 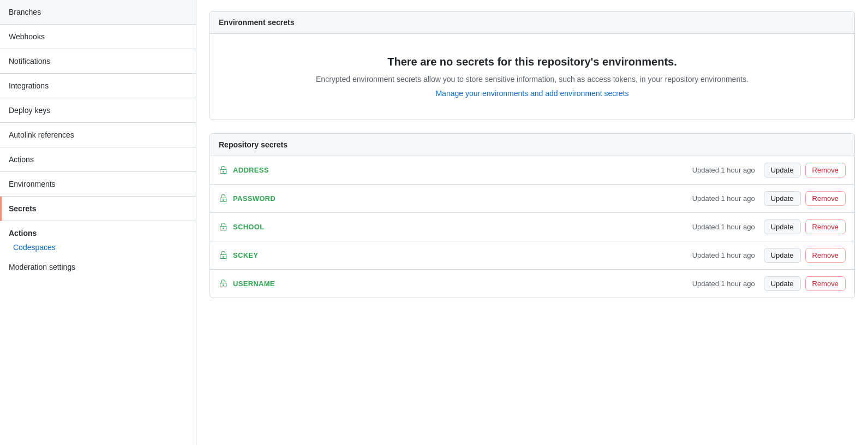 I want to click on environment-secrets-empty-title: There are no secrets for this repository…, so click(x=532, y=62).